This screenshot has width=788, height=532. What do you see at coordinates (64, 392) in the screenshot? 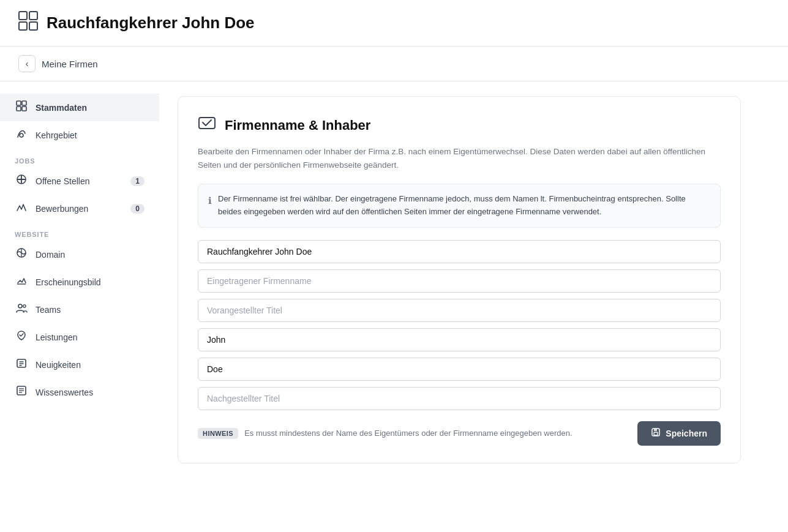
I see `sidebar-label-wissenswertes: Wissenswertes` at bounding box center [64, 392].